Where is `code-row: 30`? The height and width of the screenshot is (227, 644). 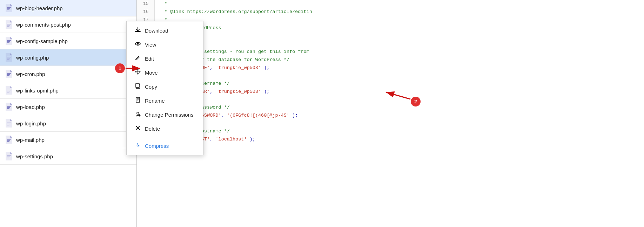 code-row: 30 is located at coordinates (390, 124).